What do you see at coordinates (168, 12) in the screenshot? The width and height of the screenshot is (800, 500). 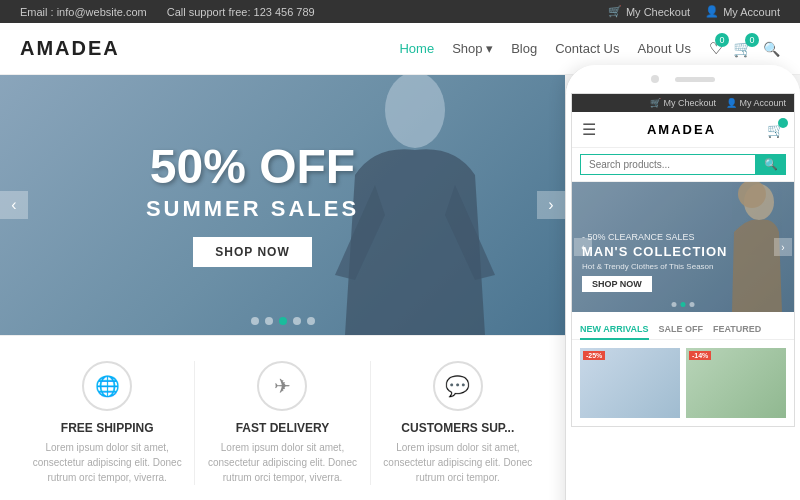 I see `top-bar-left: Email : info@website.com Call support fr…` at bounding box center [168, 12].